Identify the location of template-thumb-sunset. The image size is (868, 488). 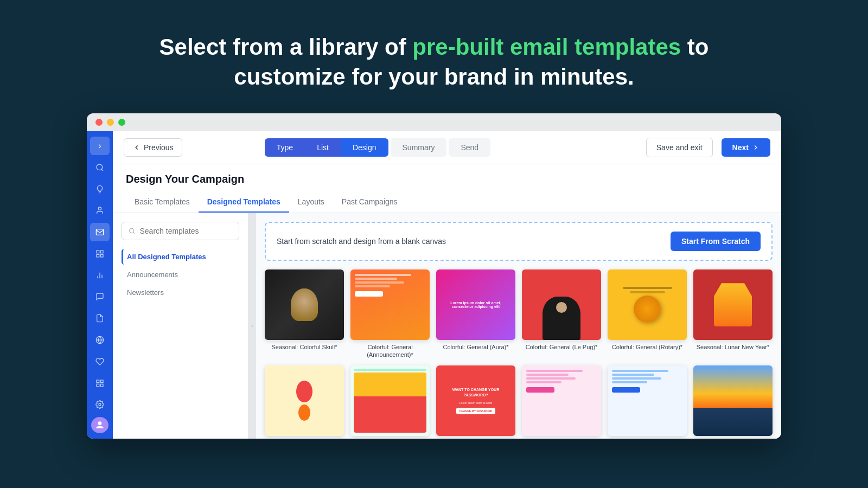
(733, 401).